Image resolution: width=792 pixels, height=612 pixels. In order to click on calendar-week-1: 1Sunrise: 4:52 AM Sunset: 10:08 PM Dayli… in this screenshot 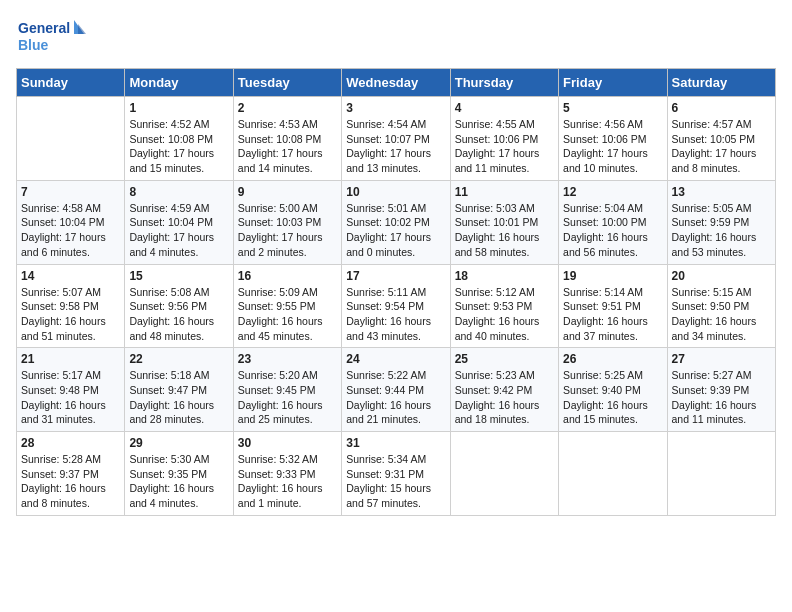, I will do `click(396, 139)`.